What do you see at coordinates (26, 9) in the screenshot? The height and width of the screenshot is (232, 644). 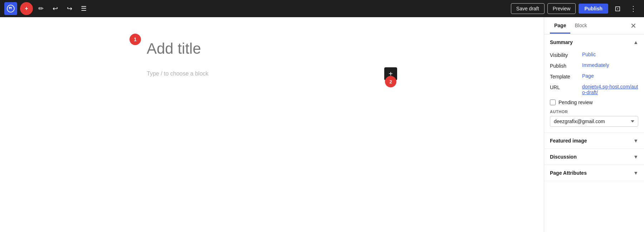 I see `add-block-toolbar-button: +` at bounding box center [26, 9].